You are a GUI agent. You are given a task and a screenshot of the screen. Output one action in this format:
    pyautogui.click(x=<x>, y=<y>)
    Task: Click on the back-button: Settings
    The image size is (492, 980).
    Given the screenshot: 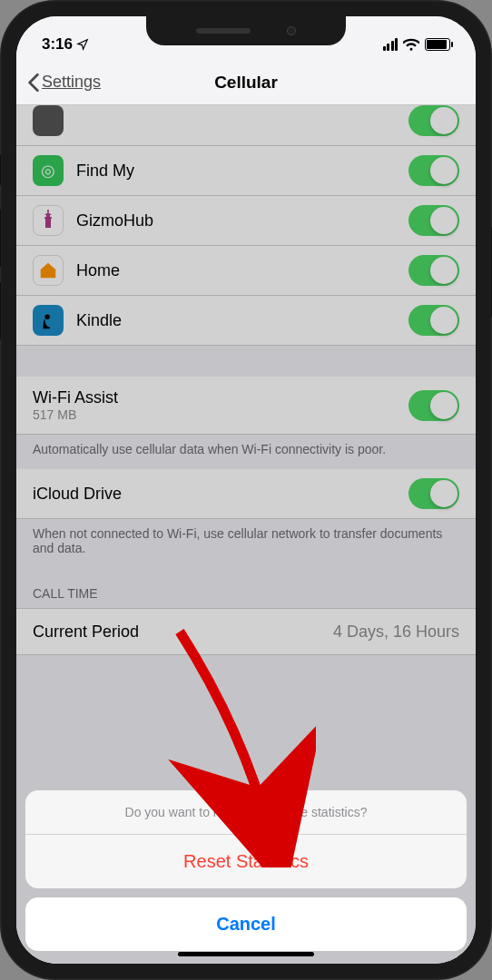 What is the action you would take?
    pyautogui.click(x=64, y=83)
    